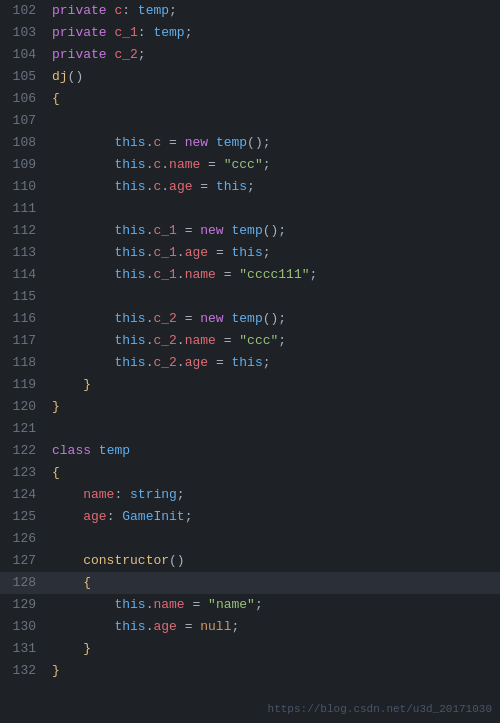 The image size is (500, 723). I want to click on line-num-110: 110, so click(24, 187).